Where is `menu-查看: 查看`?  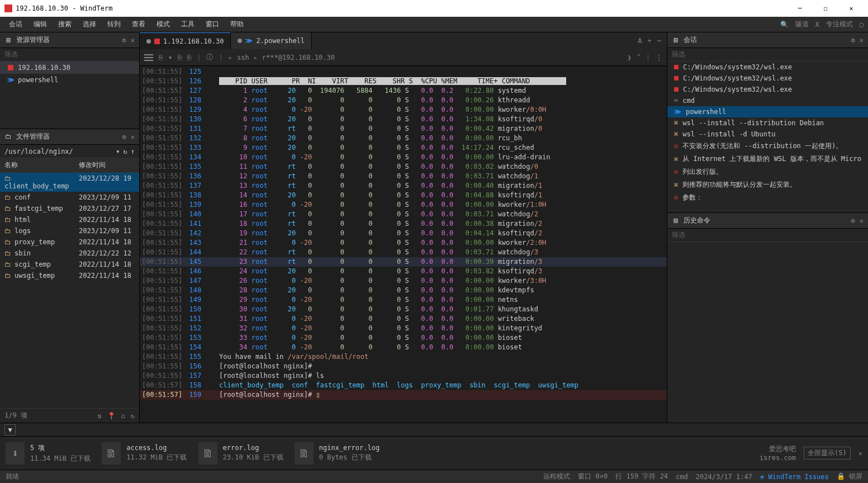
menu-查看: 查看 is located at coordinates (139, 25).